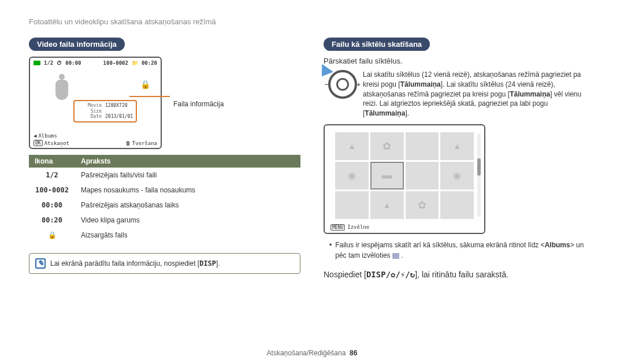 The height and width of the screenshot is (364, 624). What do you see at coordinates (59, 63) in the screenshot?
I see `clock-icon: ⏱` at bounding box center [59, 63].